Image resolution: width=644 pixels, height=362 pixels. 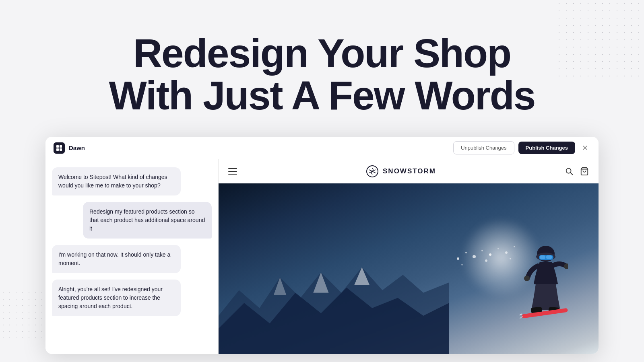 I want to click on window-titlebar: Dawn Unpublish Changes Publish Changes ✕, so click(x=322, y=148).